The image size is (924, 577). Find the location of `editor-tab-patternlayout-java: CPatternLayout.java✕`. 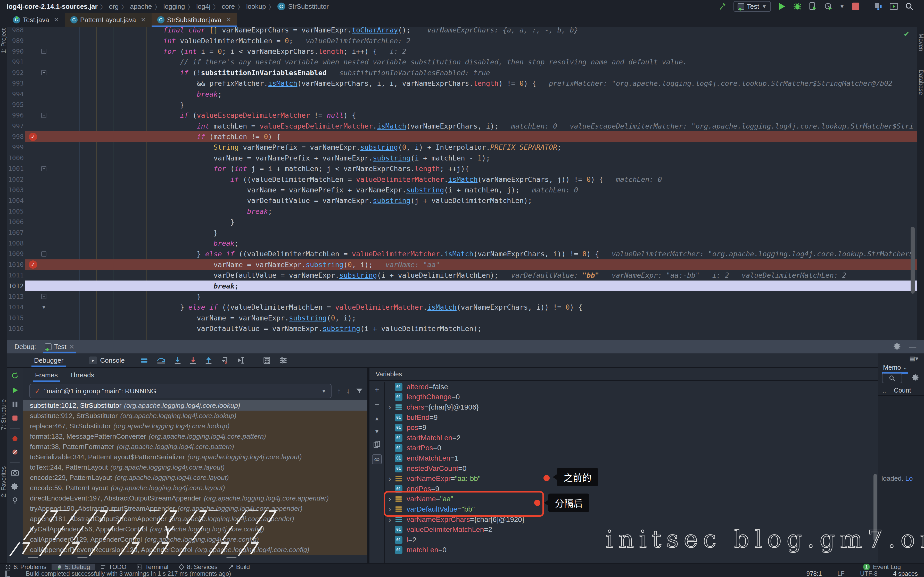

editor-tab-patternlayout-java: CPatternLayout.java✕ is located at coordinates (108, 20).